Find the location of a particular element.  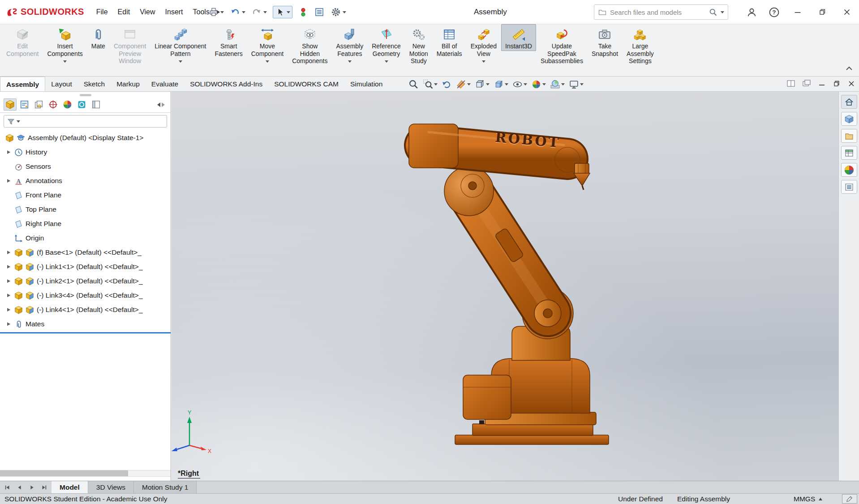

tree-item-origin: Origin is located at coordinates (85, 238).